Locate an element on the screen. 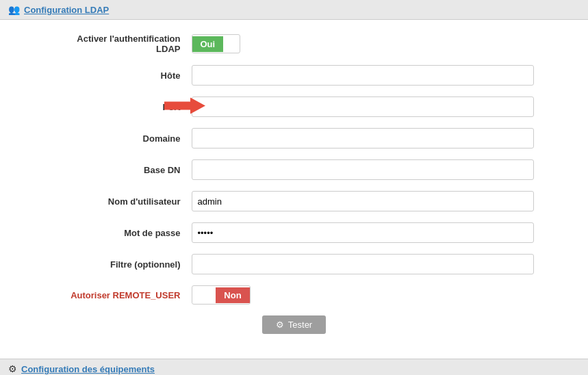 Image resolution: width=588 pixels, height=375 pixels. red-arrow-icon is located at coordinates (185, 106).